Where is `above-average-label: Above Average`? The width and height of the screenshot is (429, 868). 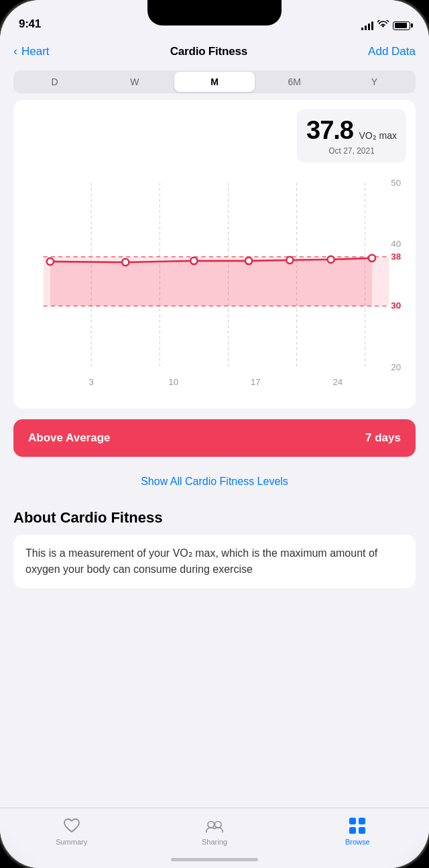
above-average-label: Above Average is located at coordinates (70, 438).